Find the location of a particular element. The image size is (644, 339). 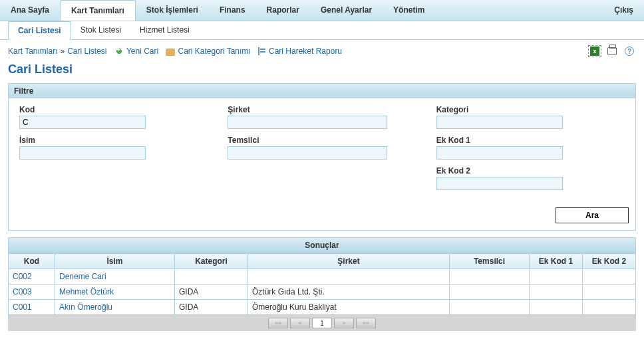

kod-label: Kod is located at coordinates (113, 110).